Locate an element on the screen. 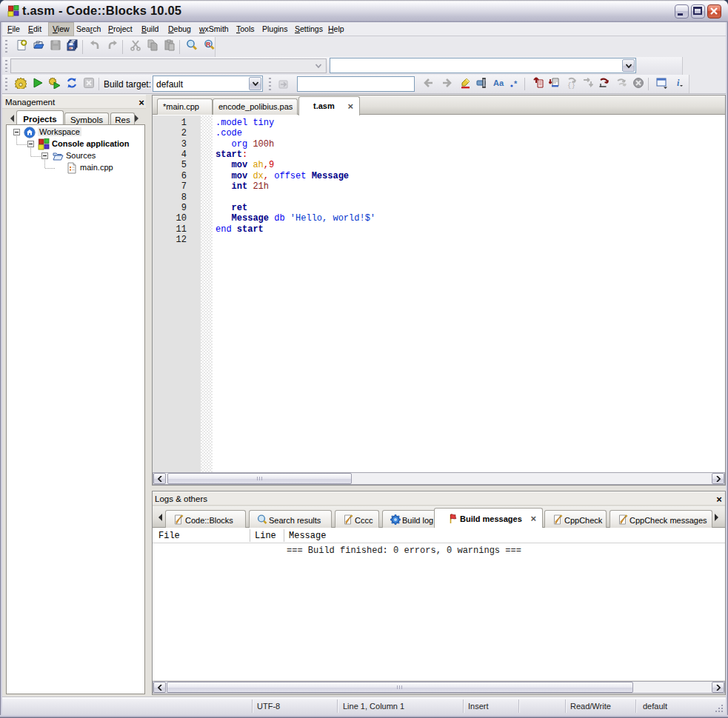 The height and width of the screenshot is (718, 728). menu-item-project: Project is located at coordinates (120, 30).